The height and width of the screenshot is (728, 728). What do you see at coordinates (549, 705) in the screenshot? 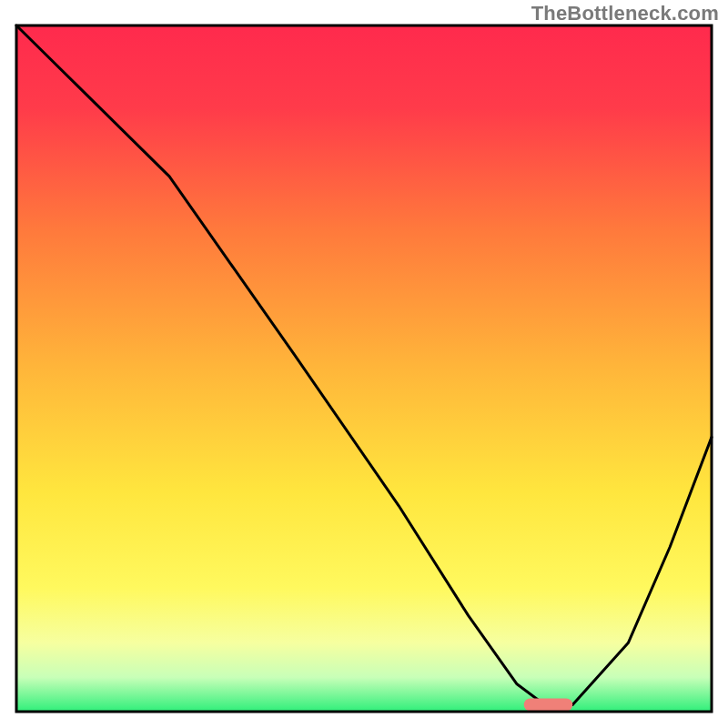
I see `optimum-marker` at bounding box center [549, 705].